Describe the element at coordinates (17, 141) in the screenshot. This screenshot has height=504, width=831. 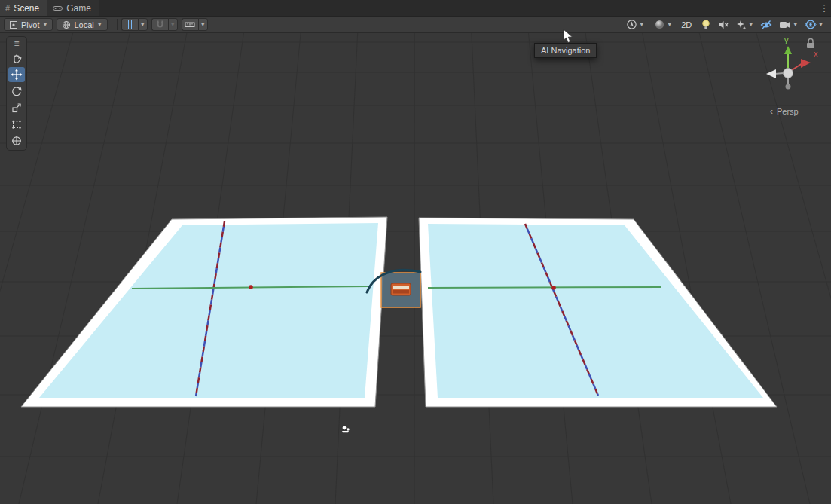
I see `transform-tool` at that location.